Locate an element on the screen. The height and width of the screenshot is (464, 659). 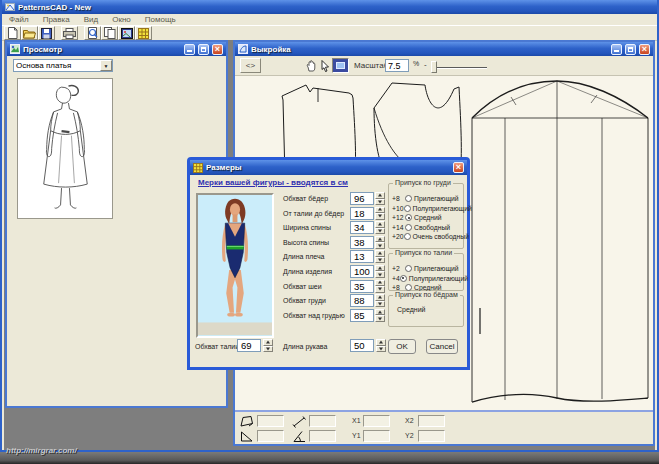
radio-option: +14Свободный is located at coordinates (428, 228).